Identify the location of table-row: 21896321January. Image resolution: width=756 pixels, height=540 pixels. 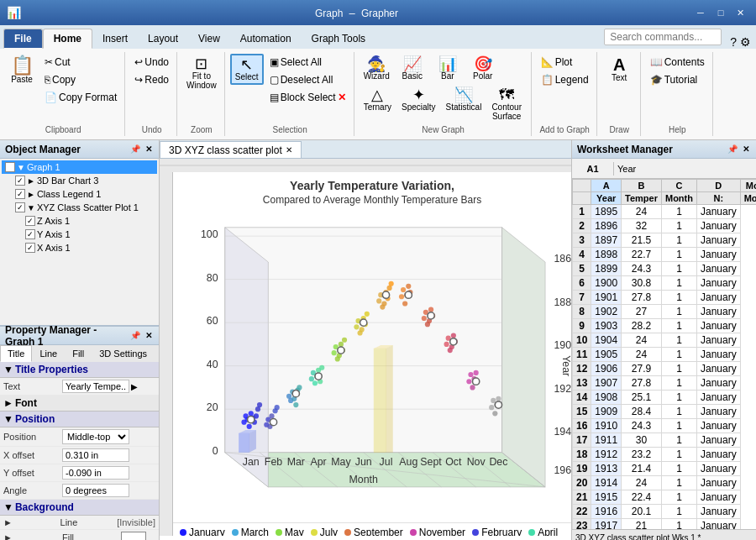
(665, 227).